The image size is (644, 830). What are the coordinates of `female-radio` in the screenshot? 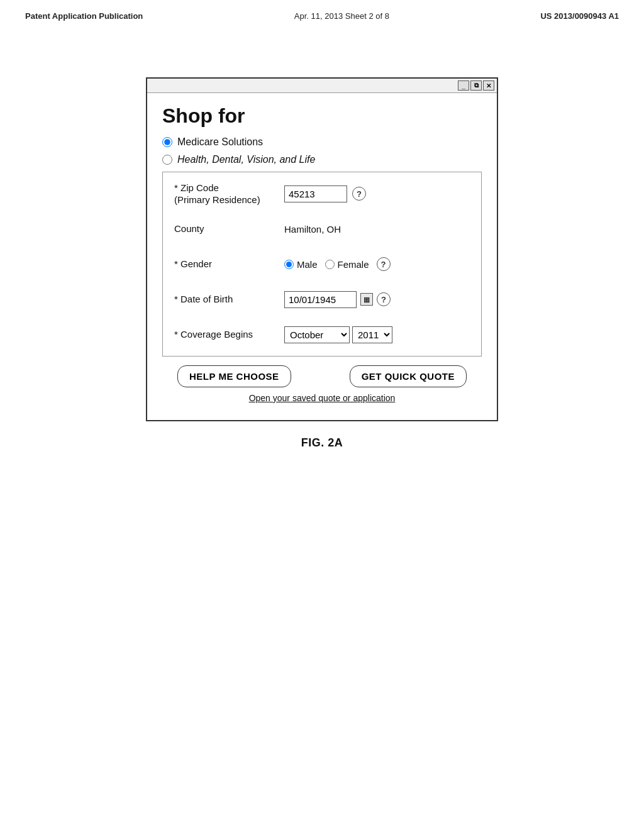 It's located at (330, 264).